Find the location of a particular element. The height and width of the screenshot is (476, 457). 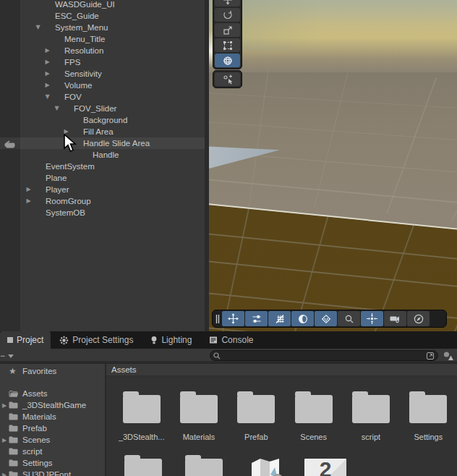

folder-tree-item: ▶ SU3DJPFont is located at coordinates (52, 472).